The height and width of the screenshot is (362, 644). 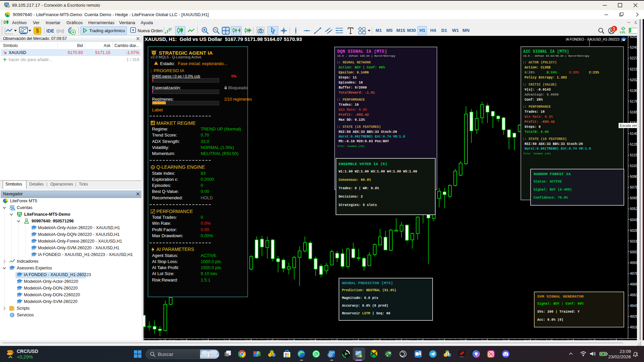 I want to click on svg-text: 5115.4, so click(x=634, y=155).